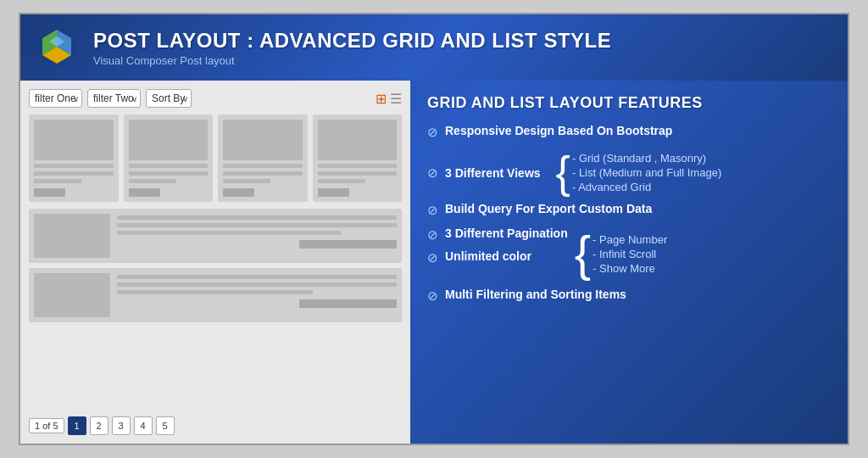  Describe the element at coordinates (353, 47) in the screenshot. I see `header-text: POST LAYOUT : ADVANCED GRID AND LIST STY…` at that location.